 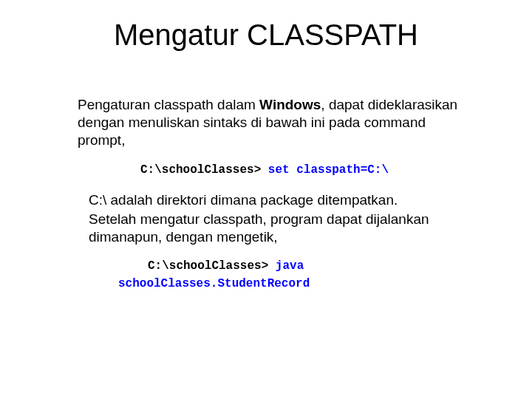 What do you see at coordinates (318, 170) in the screenshot?
I see `code-line-1: C:\schoolClasses> set classpath=C:\` at bounding box center [318, 170].